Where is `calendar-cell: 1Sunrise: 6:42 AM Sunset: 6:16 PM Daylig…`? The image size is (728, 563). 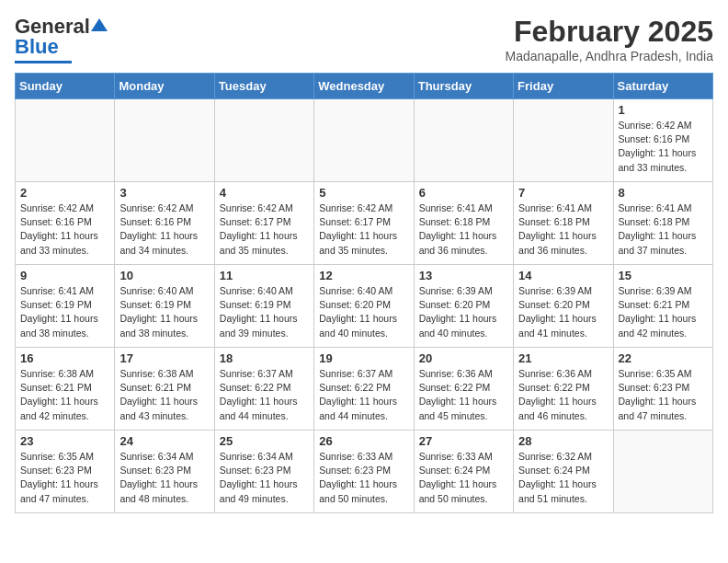 calendar-cell: 1Sunrise: 6:42 AM Sunset: 6:16 PM Daylig… is located at coordinates (663, 141).